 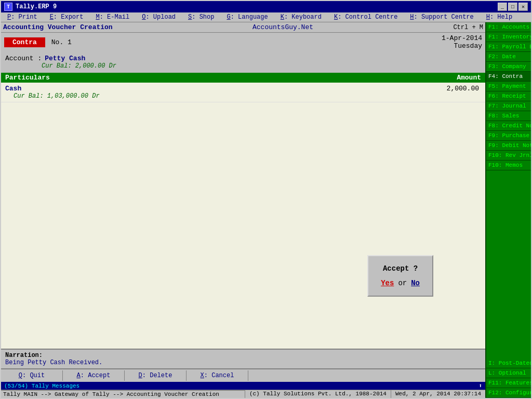 I want to click on tally-messages-text: (53/54) Tally Messages, so click(x=42, y=386).